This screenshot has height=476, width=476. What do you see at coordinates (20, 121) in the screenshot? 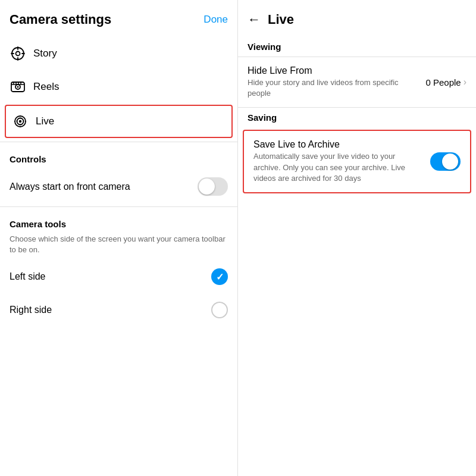
I see `live-icon` at bounding box center [20, 121].